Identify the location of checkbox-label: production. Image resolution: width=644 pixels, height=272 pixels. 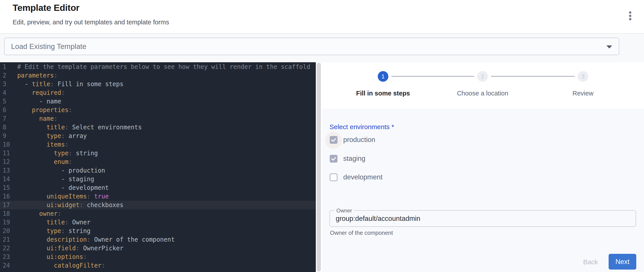
(359, 140).